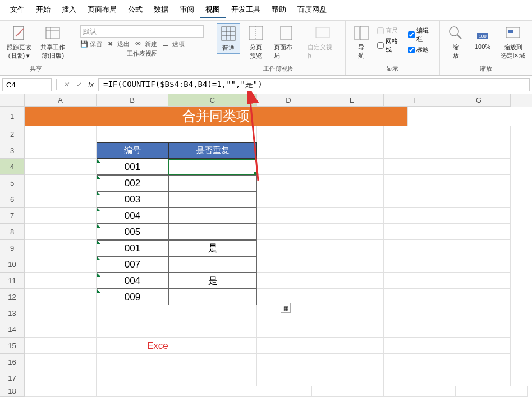 This screenshot has width=532, height=410. What do you see at coordinates (12, 345) in the screenshot?
I see `row-header: 15` at bounding box center [12, 345].